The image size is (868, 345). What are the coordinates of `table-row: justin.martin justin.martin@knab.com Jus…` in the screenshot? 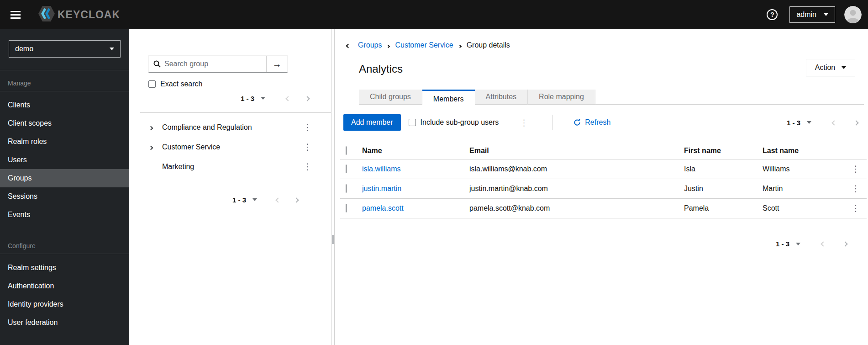 It's located at (604, 188).